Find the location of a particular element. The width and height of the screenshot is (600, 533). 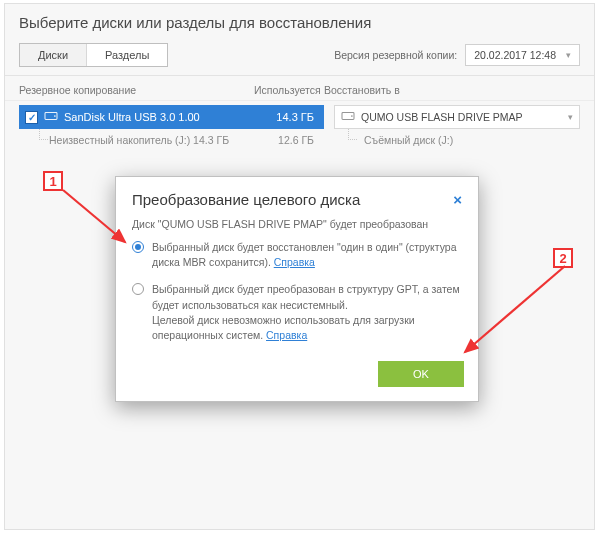

toolbar: Диски Разделы Версия резервной копии: 20… is located at coordinates (300, 58).